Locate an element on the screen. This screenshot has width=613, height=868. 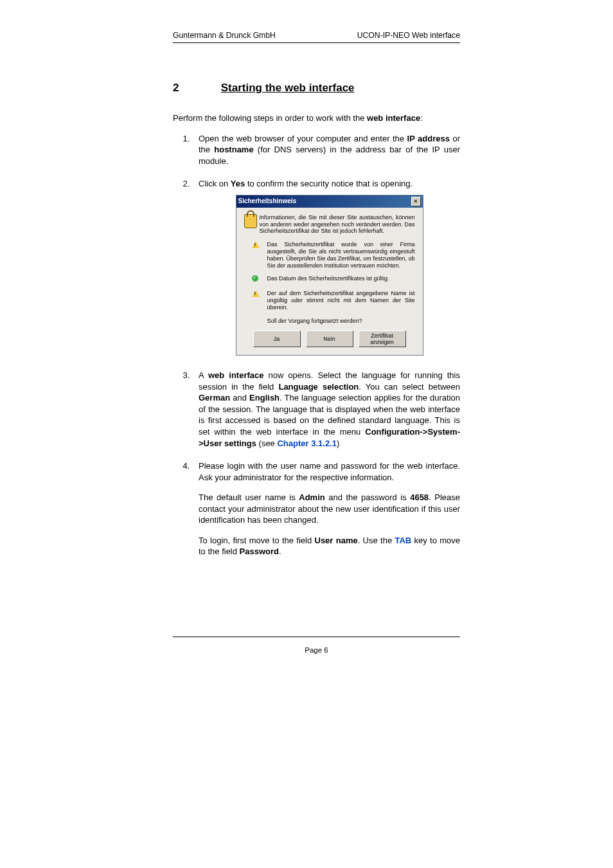
lock-icon is located at coordinates (252, 224).